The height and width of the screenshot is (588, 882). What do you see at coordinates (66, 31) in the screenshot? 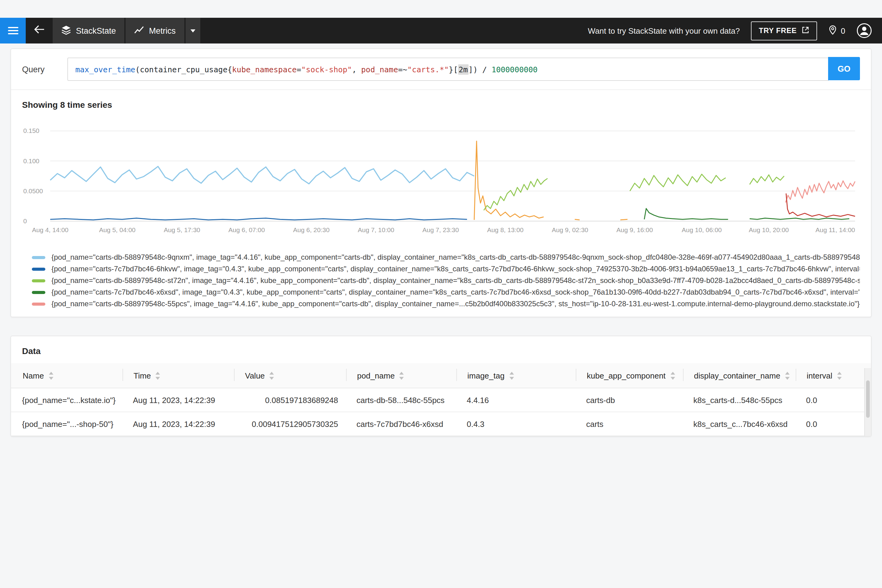
I see `stackstate-logo-icon` at bounding box center [66, 31].